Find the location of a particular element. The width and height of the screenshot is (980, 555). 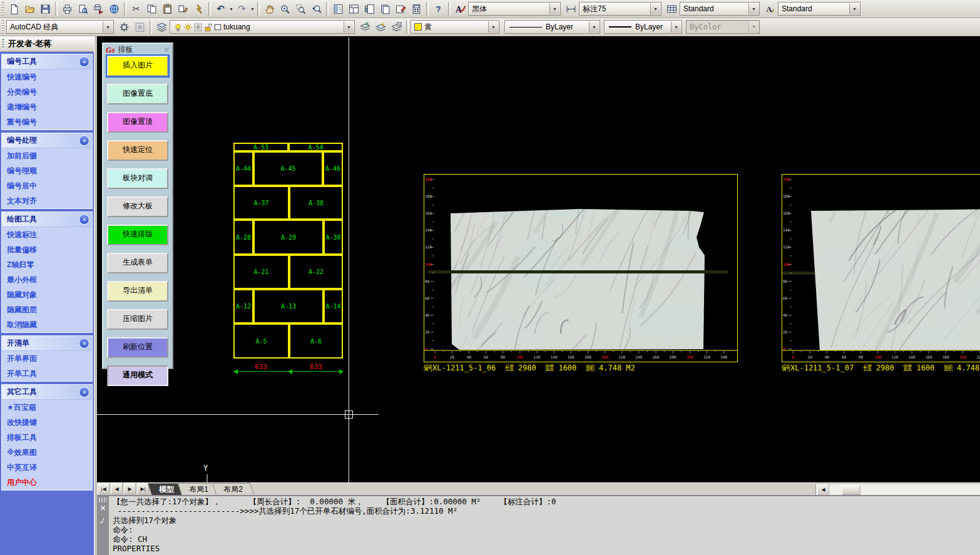

sidebar-section-header: 开清单« is located at coordinates (47, 344).